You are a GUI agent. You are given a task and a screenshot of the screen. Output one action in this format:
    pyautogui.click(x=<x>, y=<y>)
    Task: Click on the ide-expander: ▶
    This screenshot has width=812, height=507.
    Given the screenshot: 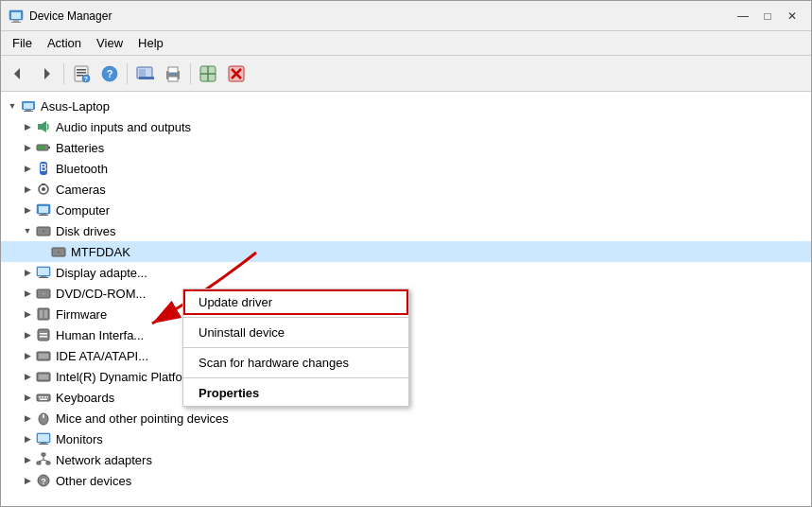 What is the action you would take?
    pyautogui.click(x=27, y=356)
    